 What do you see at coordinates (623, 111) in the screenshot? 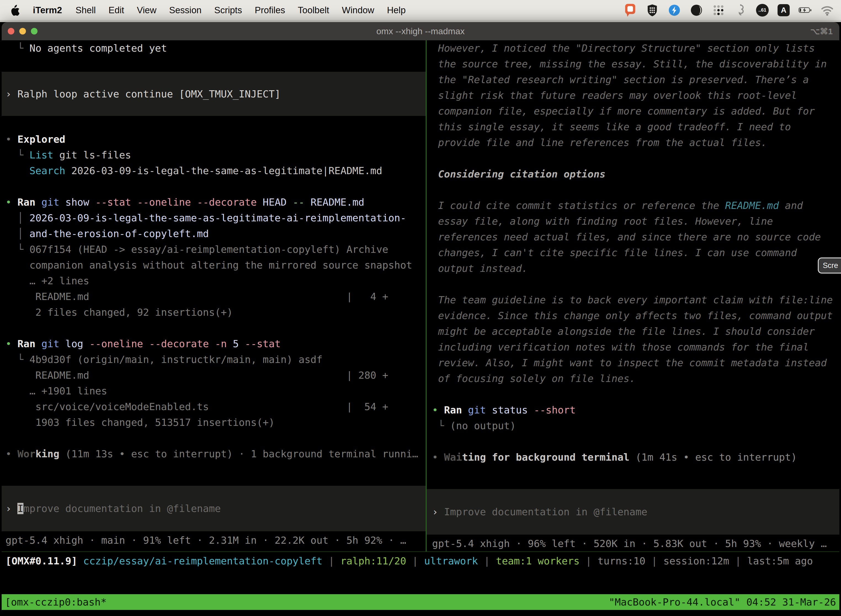
I see `text-segment: companion file, especially if more comme…` at bounding box center [623, 111].